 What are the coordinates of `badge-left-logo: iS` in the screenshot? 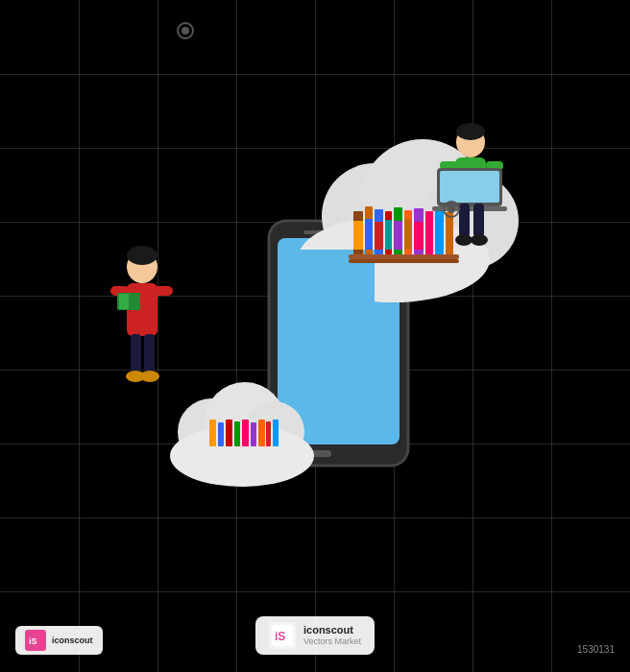 It's located at (36, 640).